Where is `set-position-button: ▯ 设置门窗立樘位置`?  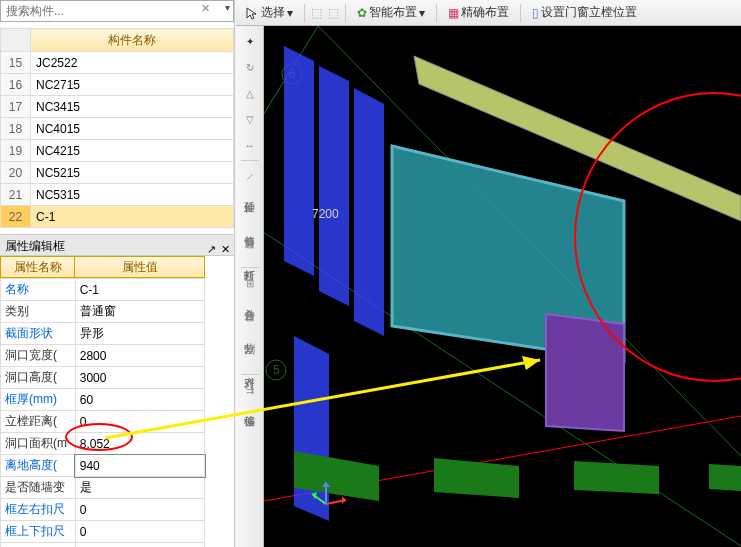 set-position-button: ▯ 设置门窗立樘位置 is located at coordinates (584, 12).